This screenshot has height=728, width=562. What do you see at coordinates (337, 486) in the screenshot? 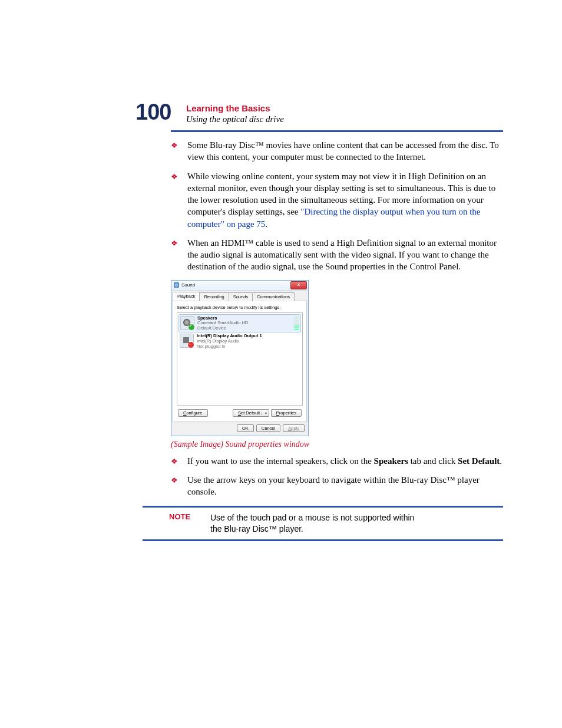
I see `bullet-item: Use the arrow keys on your keyboard to n…` at bounding box center [337, 486].